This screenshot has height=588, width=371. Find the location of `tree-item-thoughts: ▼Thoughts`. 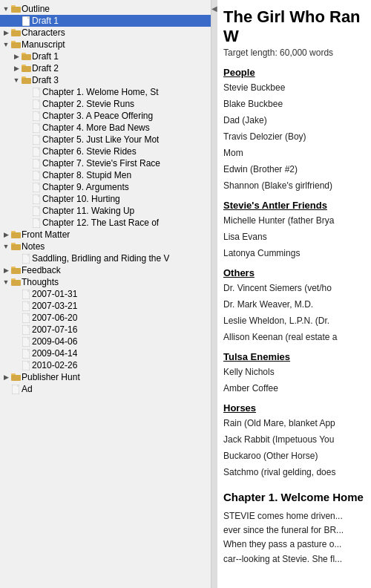

tree-item-thoughts: ▼Thoughts is located at coordinates (105, 282).